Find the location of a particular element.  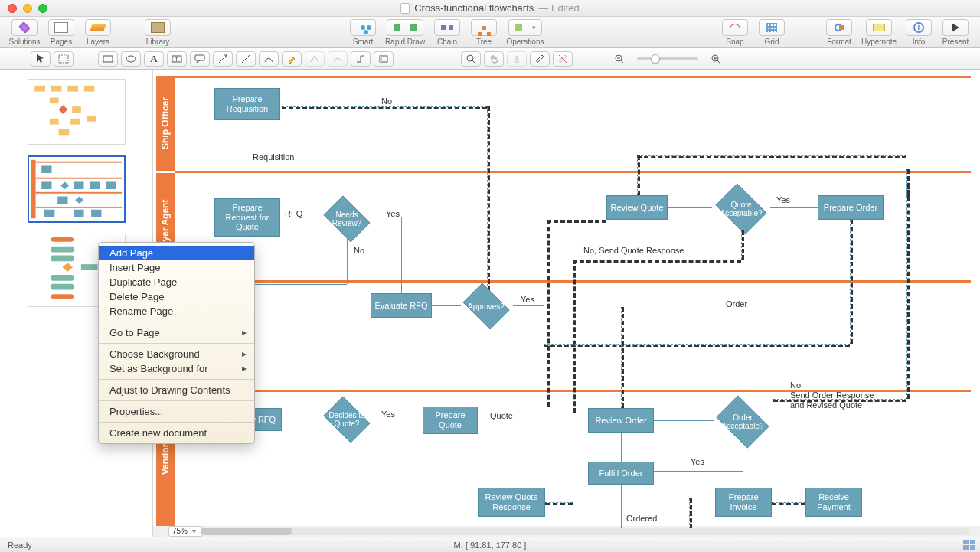

node-order-acceptable: Order Acceptable? is located at coordinates (743, 422).